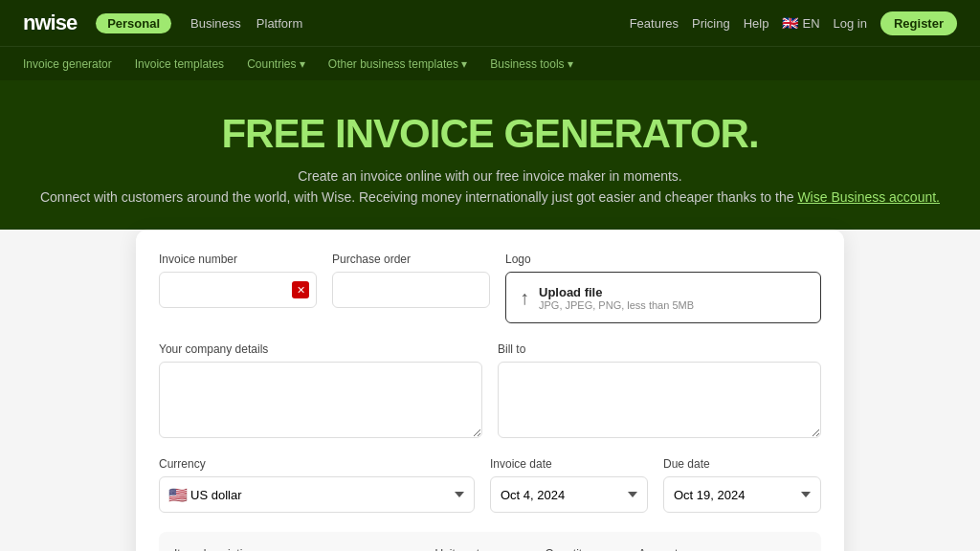  I want to click on invoice-number-group: Invoice number ✕, so click(237, 288).